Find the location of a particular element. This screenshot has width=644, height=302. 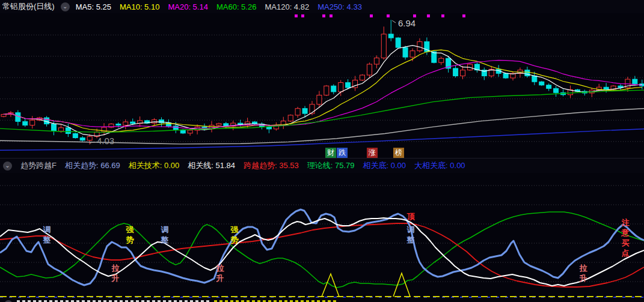

ma-readout-ma20: MA20: 5.14 is located at coordinates (188, 7).